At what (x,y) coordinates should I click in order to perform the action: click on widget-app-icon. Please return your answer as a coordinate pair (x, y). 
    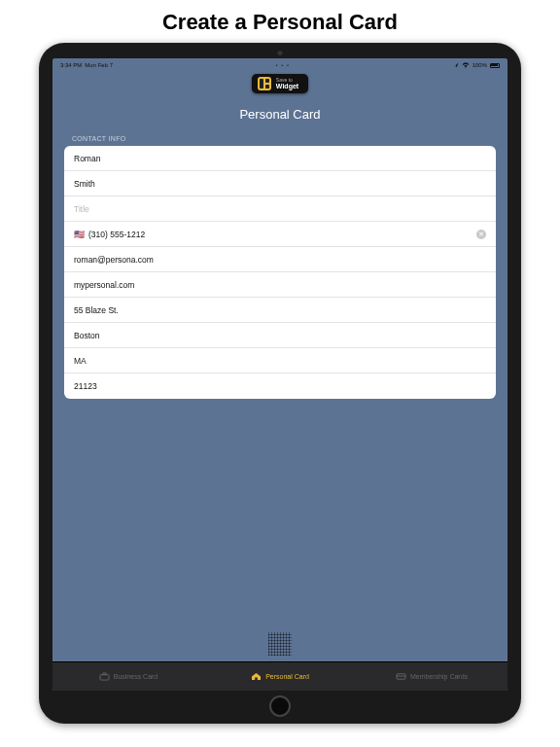
    Looking at the image, I should click on (264, 84).